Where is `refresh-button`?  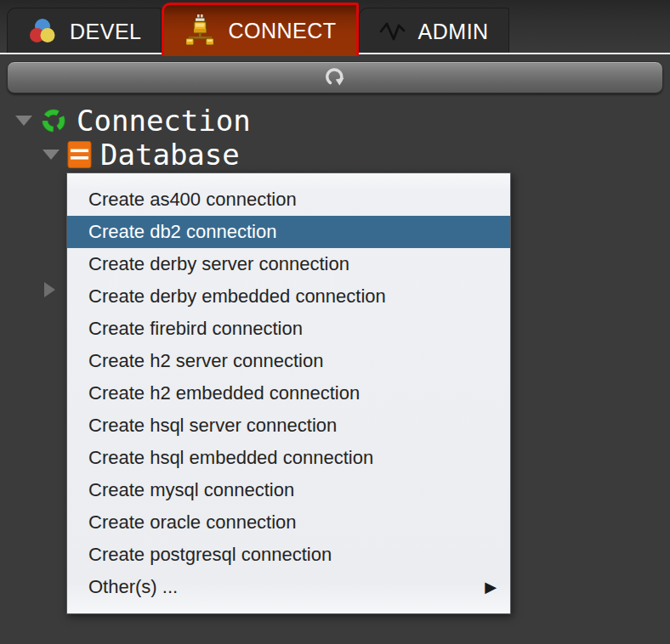 refresh-button is located at coordinates (335, 77).